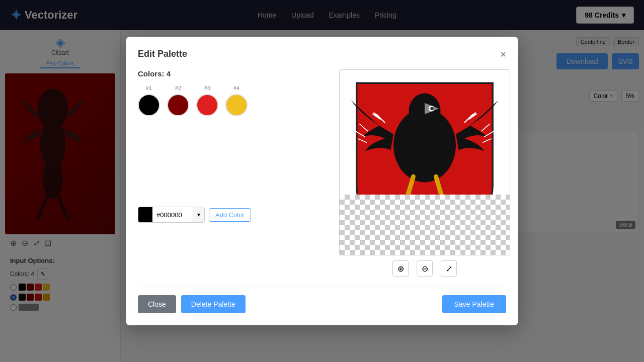 This screenshot has height=362, width=644. I want to click on close-button: Close, so click(157, 304).